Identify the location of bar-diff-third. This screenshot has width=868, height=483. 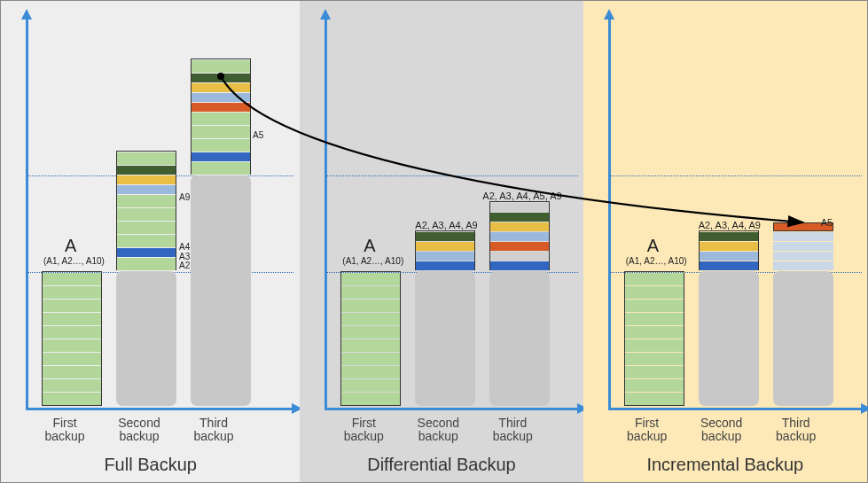
(520, 303).